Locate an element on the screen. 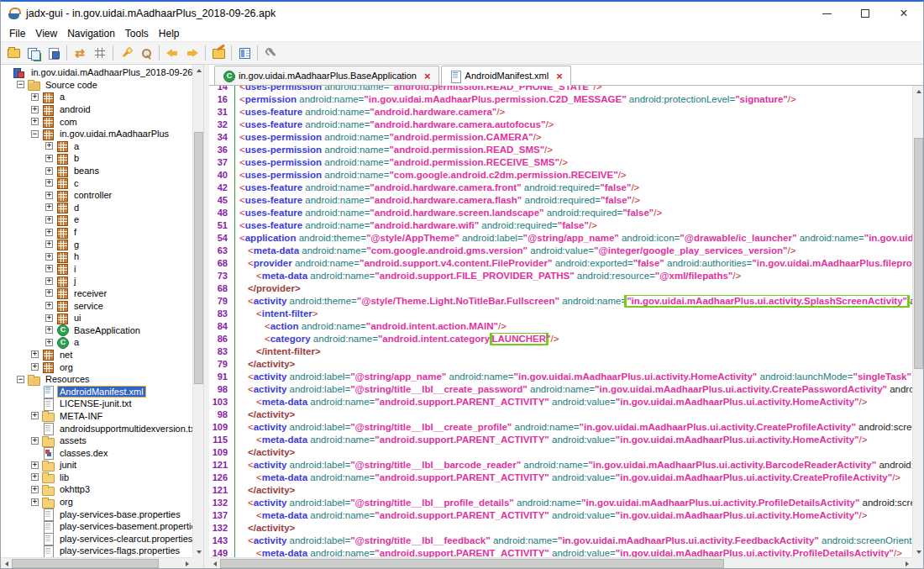  tree-item-meta-inf: +META-INF is located at coordinates (97, 417).